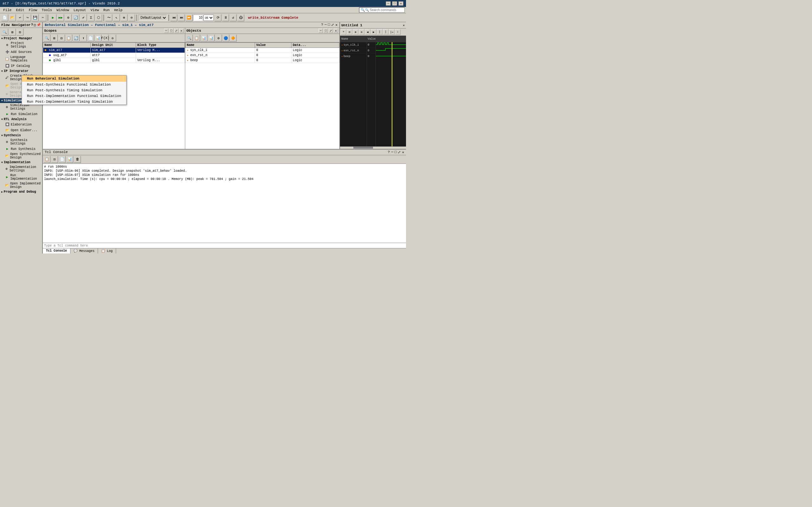  What do you see at coordinates (396, 152) in the screenshot?
I see `console-maximize: □` at bounding box center [396, 152].